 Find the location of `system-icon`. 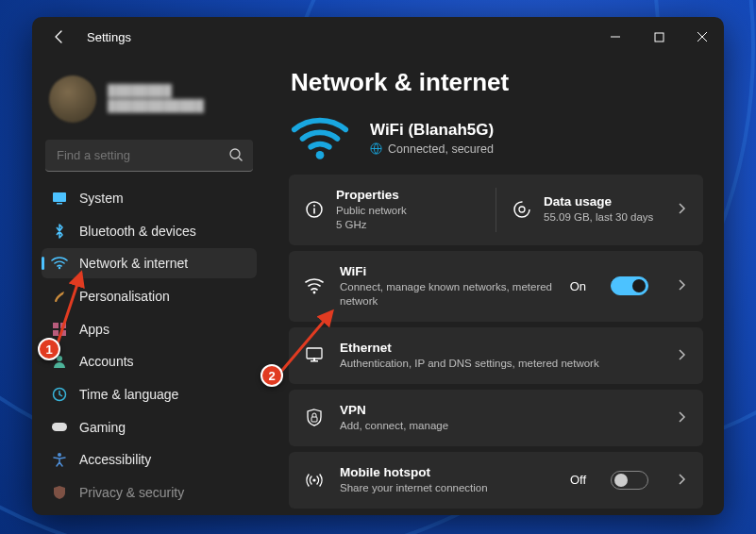

system-icon is located at coordinates (59, 198).